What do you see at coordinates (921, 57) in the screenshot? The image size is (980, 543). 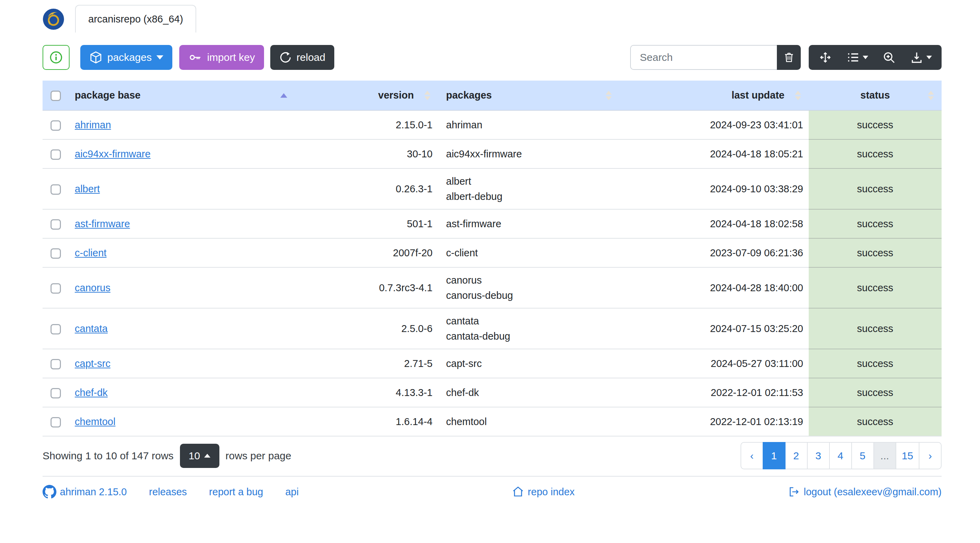 I see `export-button` at bounding box center [921, 57].